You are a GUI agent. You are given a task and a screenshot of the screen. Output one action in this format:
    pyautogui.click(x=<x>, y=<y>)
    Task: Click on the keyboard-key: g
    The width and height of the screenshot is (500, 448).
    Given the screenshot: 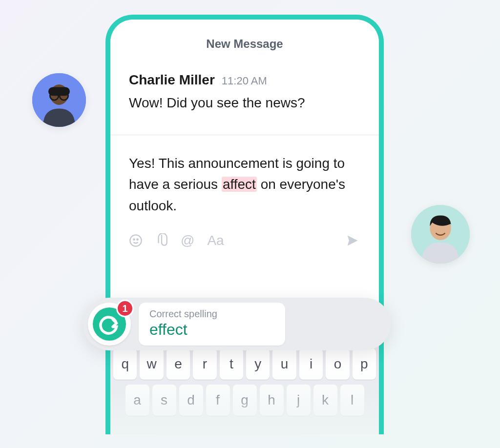 What is the action you would take?
    pyautogui.click(x=245, y=400)
    